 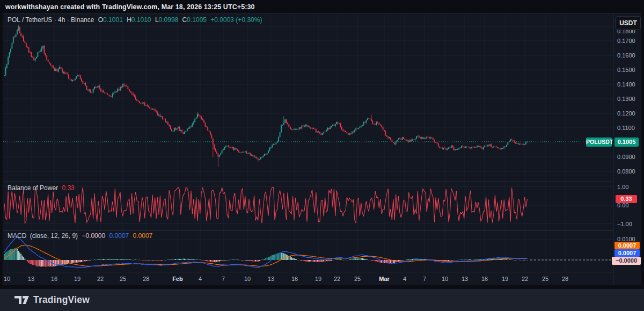 What do you see at coordinates (42, 188) in the screenshot?
I see `bop-legend: Balance of Power 0.33` at bounding box center [42, 188].